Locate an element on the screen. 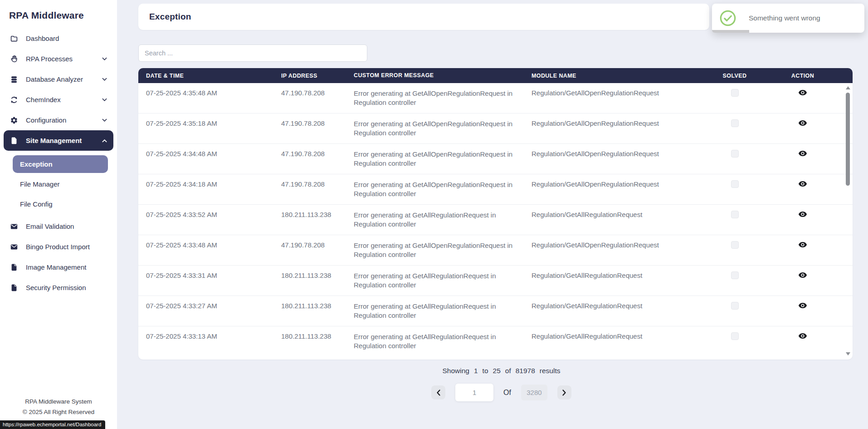 The image size is (868, 429). table-row: 07-25-2025 4:33:27 AM 180.211.113.238 Er… is located at coordinates (495, 311).